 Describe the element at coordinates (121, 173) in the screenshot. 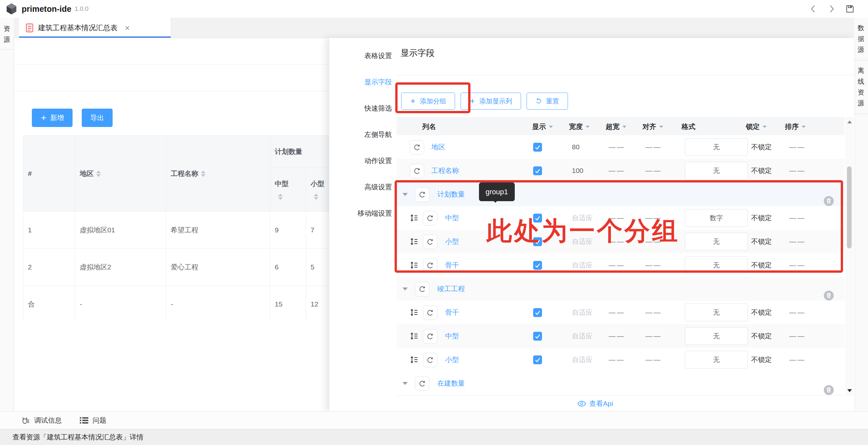

I see `col-header-region: 地区` at that location.